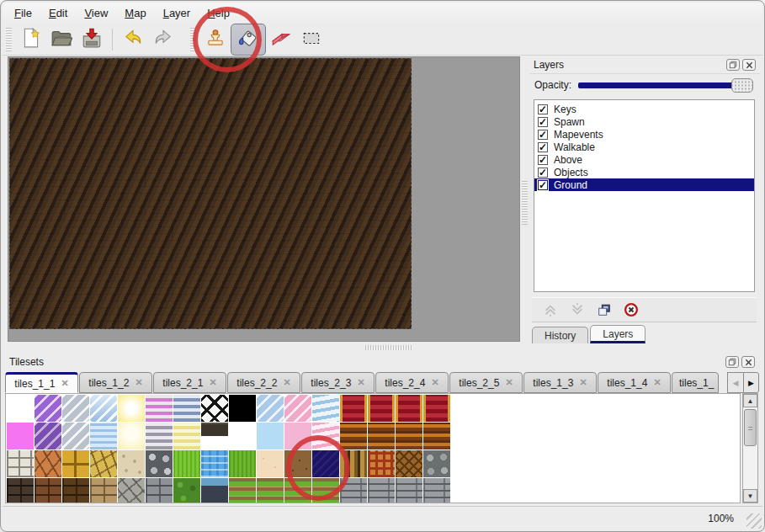 This screenshot has height=532, width=765. What do you see at coordinates (338, 382) in the screenshot?
I see `tileset-tab-tiles_2_3: tiles_2_3✕` at bounding box center [338, 382].